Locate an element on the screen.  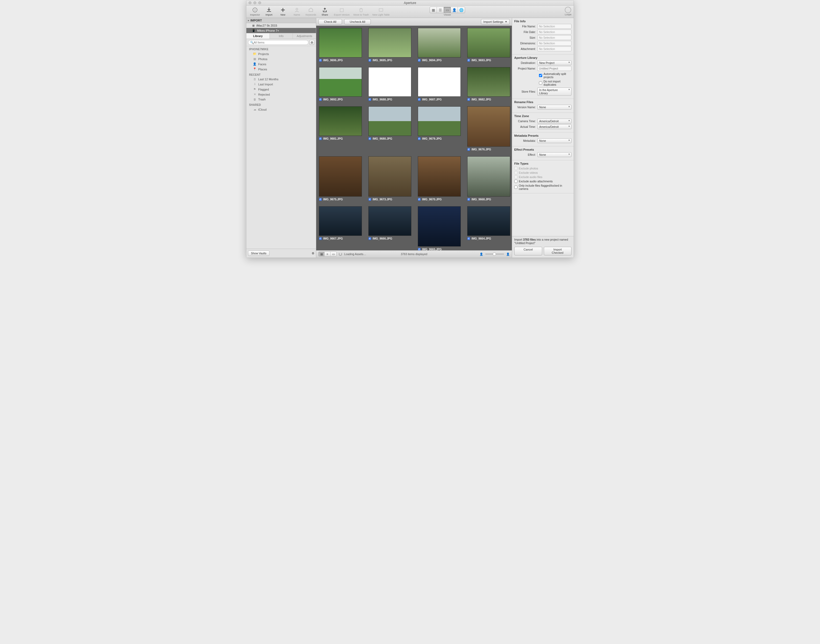
thumbnail-cell: ✓IMG_9687.JPG is located at coordinates (439, 84).